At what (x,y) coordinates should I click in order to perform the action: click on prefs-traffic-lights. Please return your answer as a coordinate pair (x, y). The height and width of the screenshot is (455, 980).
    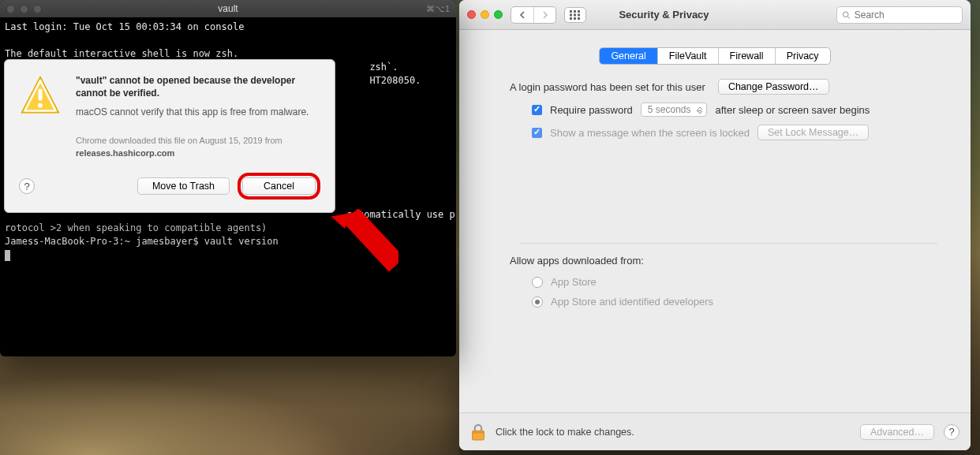
    Looking at the image, I should click on (484, 14).